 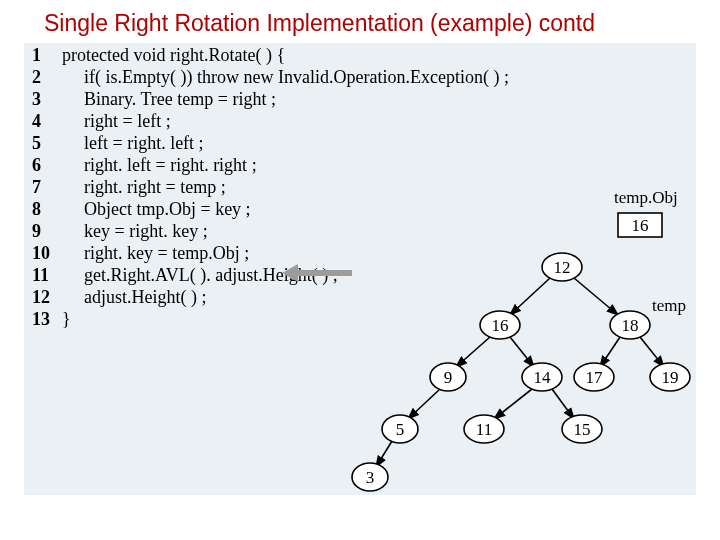 I want to click on line-number: 13, so click(x=46, y=320).